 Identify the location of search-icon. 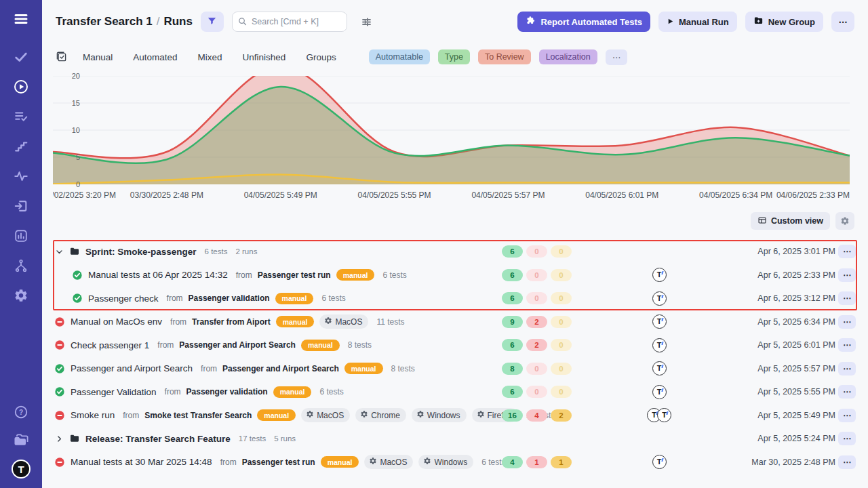
(243, 23).